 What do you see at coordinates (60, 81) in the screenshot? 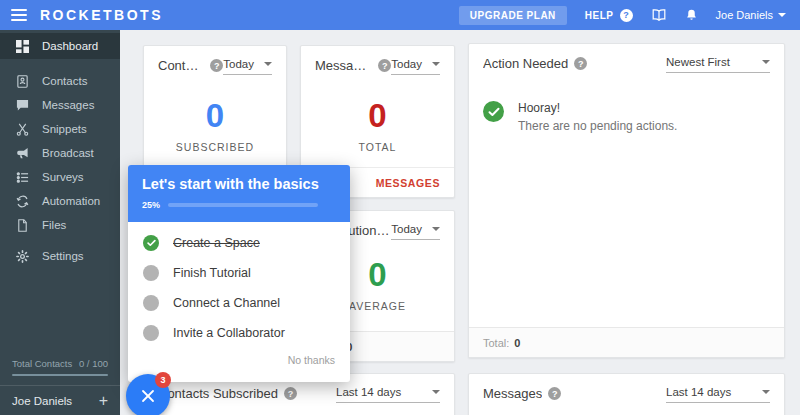
I see `sidebar-item-contacts: Contacts` at bounding box center [60, 81].